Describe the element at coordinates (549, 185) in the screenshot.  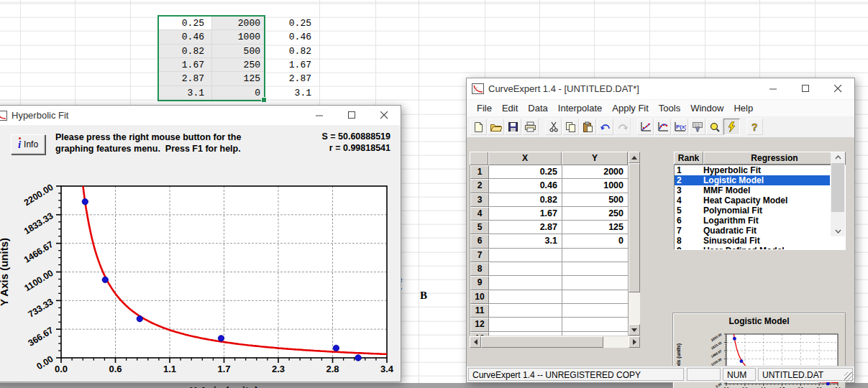
I see `table-row: 20.461000` at that location.